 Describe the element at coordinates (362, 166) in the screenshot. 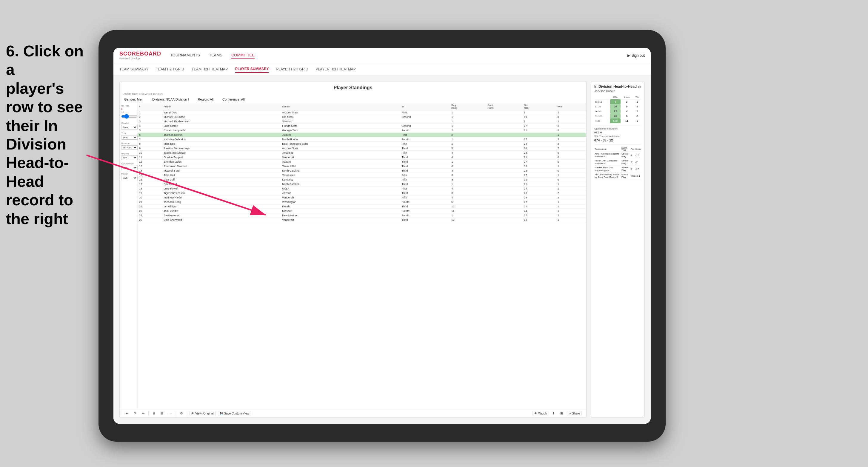

I see `table-row: 13 Phichakun Maichon Texas A&M Third 6 3…` at that location.